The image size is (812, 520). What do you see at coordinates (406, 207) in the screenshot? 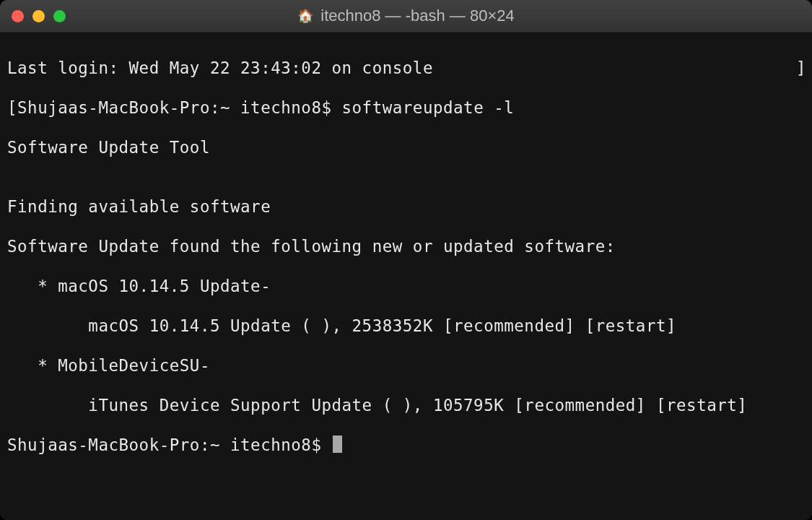
I see `output-line: Finding available software` at bounding box center [406, 207].